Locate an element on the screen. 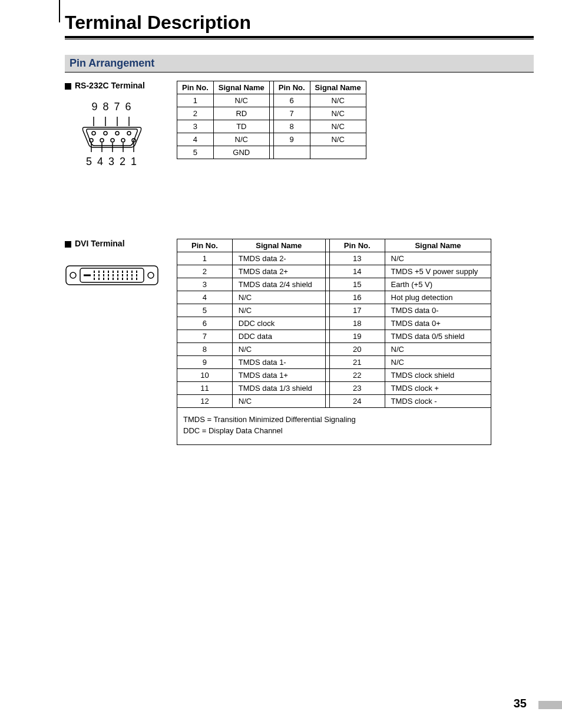  cell-signal: RD is located at coordinates (242, 114).